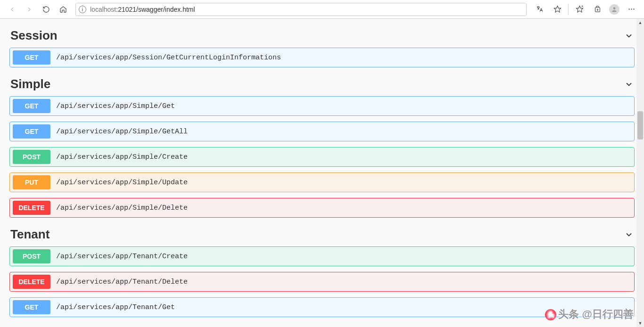 This screenshot has height=327, width=644. I want to click on tag-header: Session, so click(322, 38).